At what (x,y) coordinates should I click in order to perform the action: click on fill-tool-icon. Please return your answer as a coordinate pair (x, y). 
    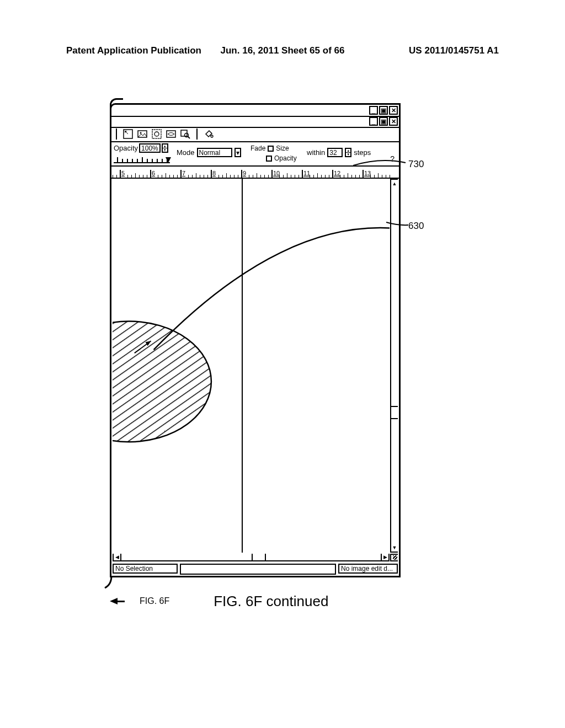
    Looking at the image, I should click on (209, 134).